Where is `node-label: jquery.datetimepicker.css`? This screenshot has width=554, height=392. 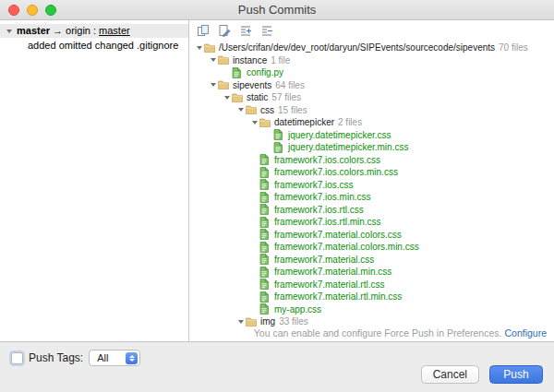
node-label: jquery.datetimepicker.css is located at coordinates (340, 135).